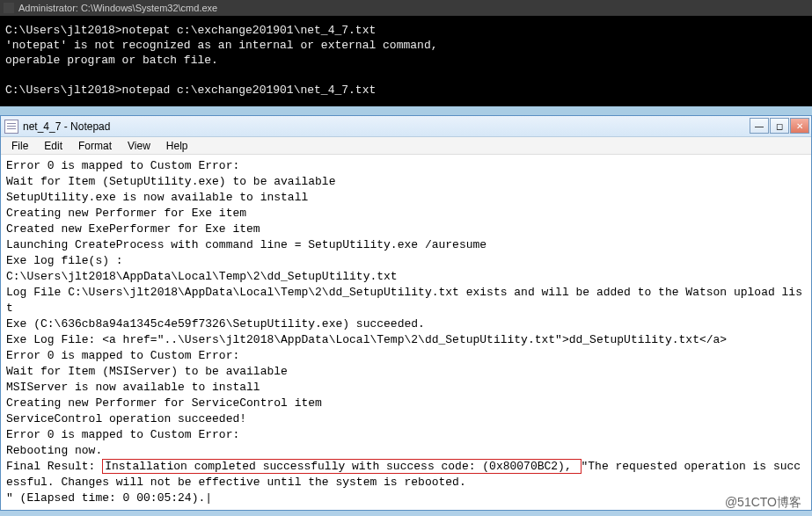 The image size is (812, 516). What do you see at coordinates (406, 8) in the screenshot?
I see `cmd-titlebar: Administrator: C:\Windows\System32\cmd.e…` at bounding box center [406, 8].